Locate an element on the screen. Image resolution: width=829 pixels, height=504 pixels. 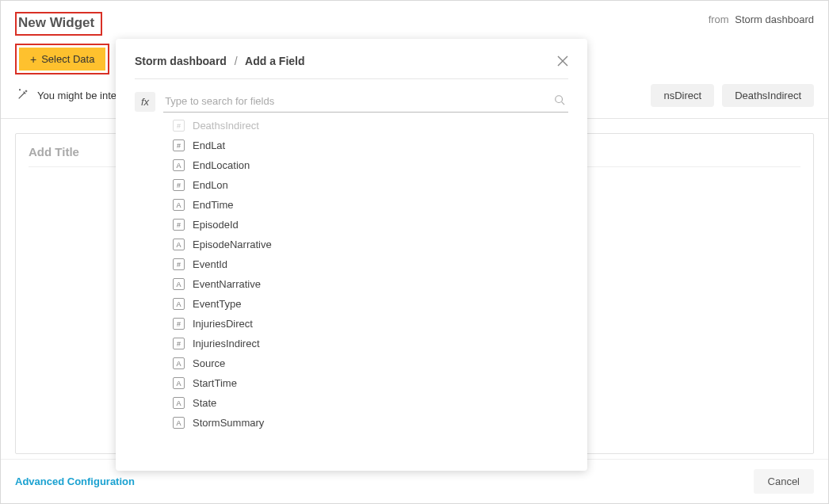
advanced-configuration-link: Advanced Configuration is located at coordinates (74, 482).